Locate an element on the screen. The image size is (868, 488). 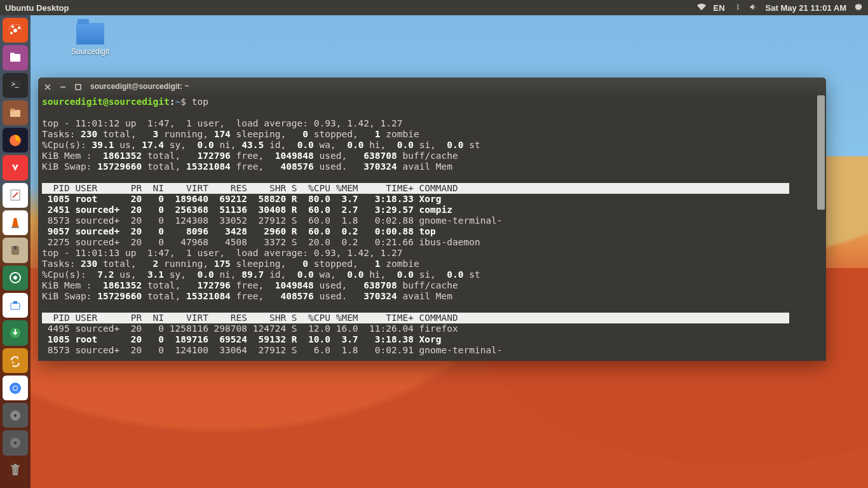
panel-title: Ubuntu Desktop is located at coordinates (37, 8).